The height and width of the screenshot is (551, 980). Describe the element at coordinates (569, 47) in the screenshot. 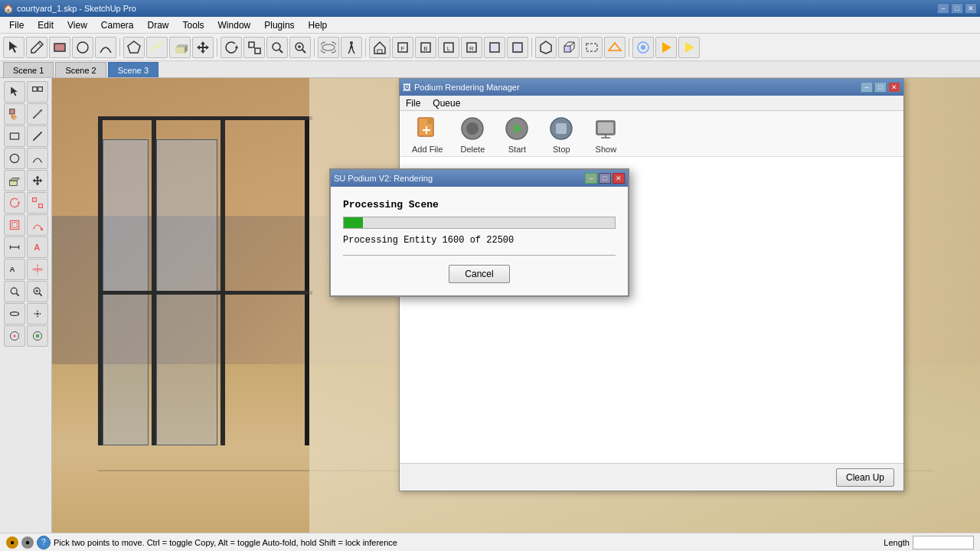

I see `perspective-view` at that location.